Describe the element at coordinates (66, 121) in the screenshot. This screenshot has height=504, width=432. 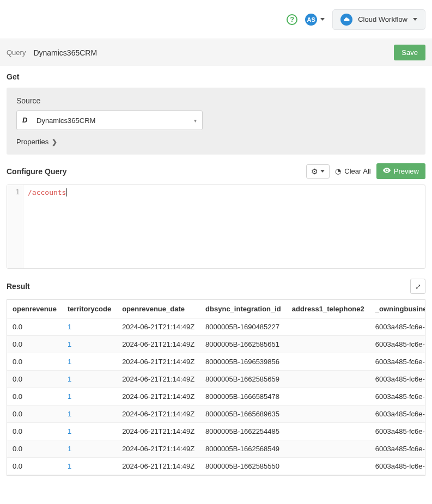
I see `source-value: Dynamics365CRM` at that location.